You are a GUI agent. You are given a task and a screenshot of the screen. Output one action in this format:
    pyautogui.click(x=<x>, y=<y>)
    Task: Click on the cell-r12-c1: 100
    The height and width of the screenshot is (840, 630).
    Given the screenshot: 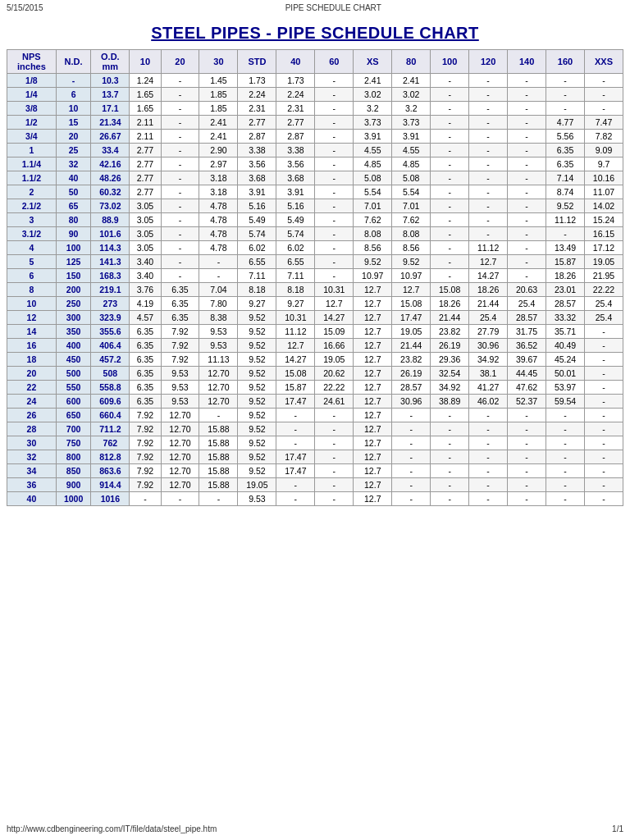 What is the action you would take?
    pyautogui.click(x=74, y=248)
    